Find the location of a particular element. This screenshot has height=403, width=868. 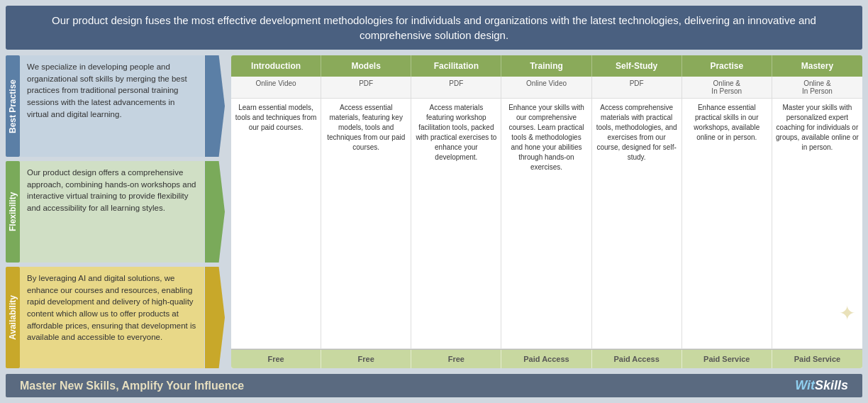

subtype-cell-1: PDF is located at coordinates (366, 87).